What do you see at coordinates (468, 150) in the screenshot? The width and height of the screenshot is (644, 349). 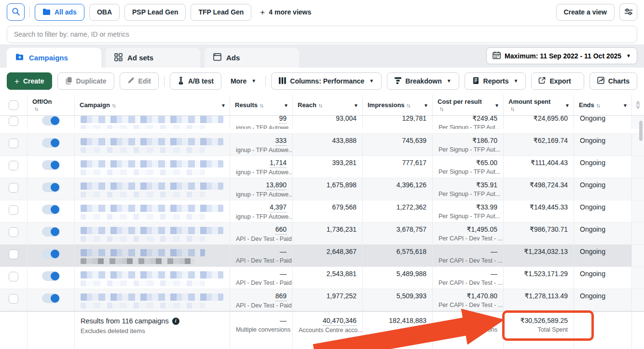 I see `cost-per-result-sublabel: Per Signup - TFP Aut...` at bounding box center [468, 150].